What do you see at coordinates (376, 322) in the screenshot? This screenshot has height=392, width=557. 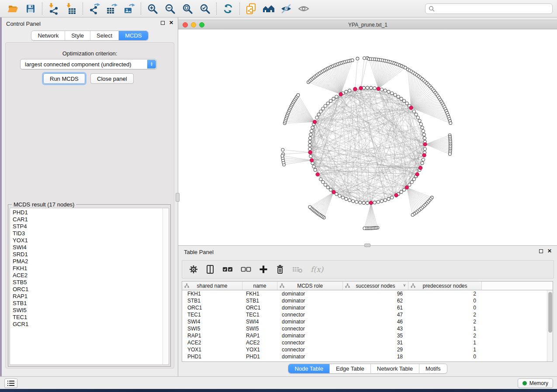 I see `table-cell: 46` at bounding box center [376, 322].